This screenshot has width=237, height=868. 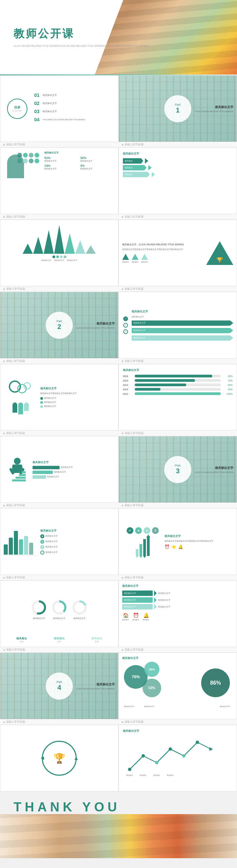 What do you see at coordinates (39, 95) in the screenshot?
I see `toc-num-1: 01` at bounding box center [39, 95].